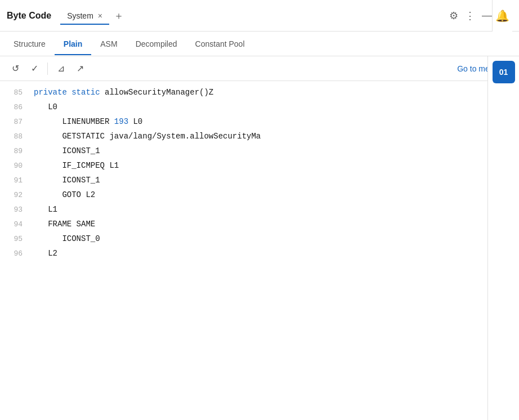 Image resolution: width=519 pixels, height=420 pixels. Describe the element at coordinates (16, 69) in the screenshot. I see `refresh-icon: ↺` at that location.